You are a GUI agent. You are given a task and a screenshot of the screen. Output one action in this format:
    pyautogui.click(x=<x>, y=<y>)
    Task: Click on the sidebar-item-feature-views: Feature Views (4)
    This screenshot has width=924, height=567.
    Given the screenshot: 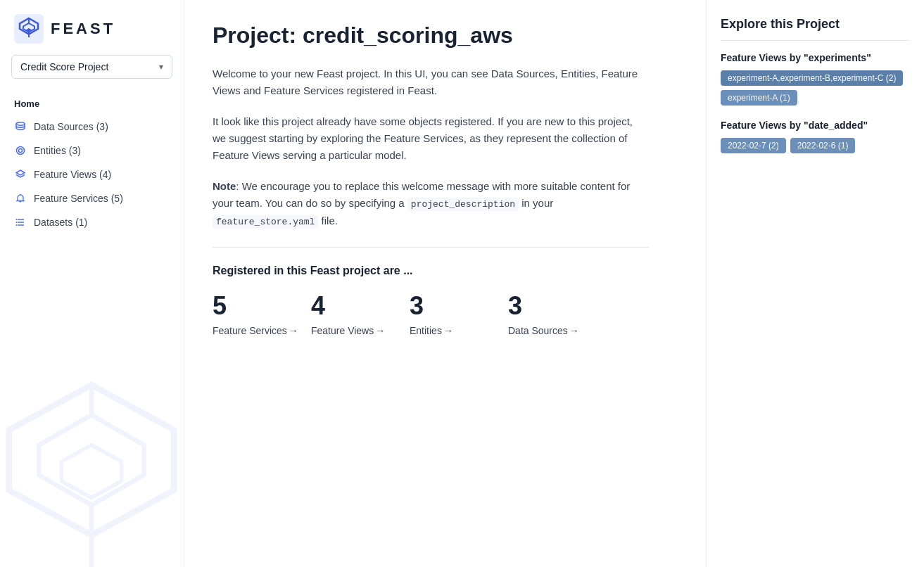 What is the action you would take?
    pyautogui.click(x=91, y=174)
    